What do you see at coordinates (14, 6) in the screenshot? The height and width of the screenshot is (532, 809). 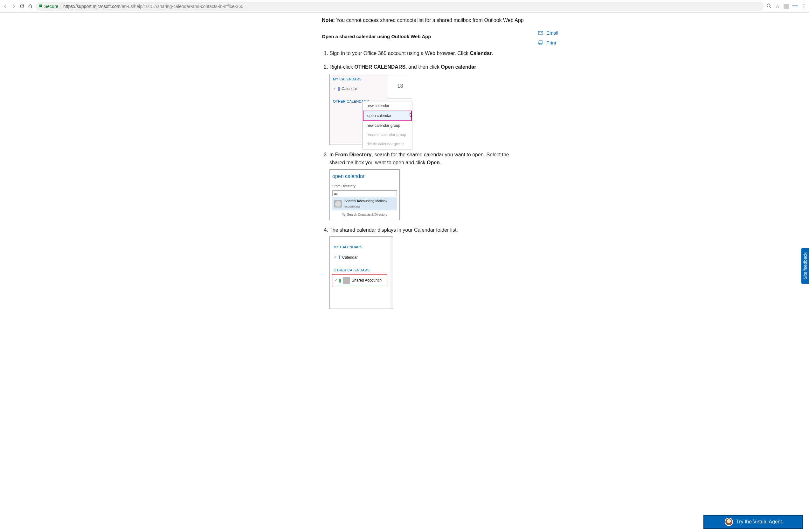 I see `forward-button` at bounding box center [14, 6].